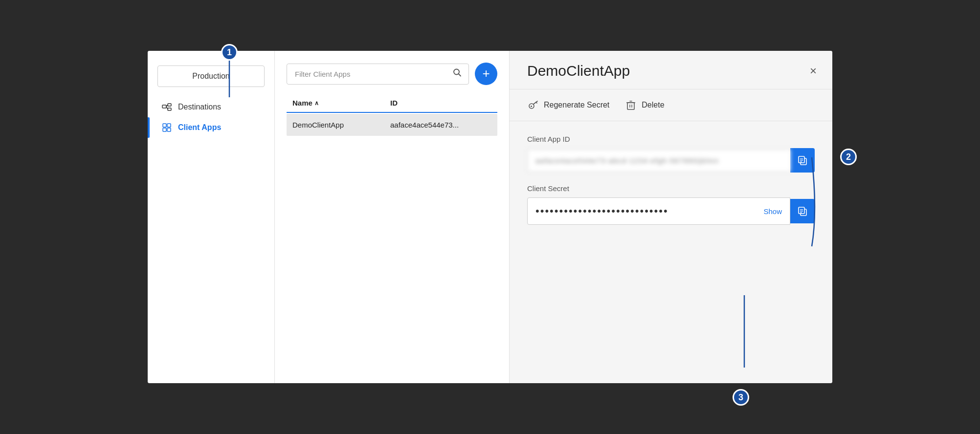  Describe the element at coordinates (577, 105) in the screenshot. I see `regenerate-secret-label: Regenerate Secret` at that location.